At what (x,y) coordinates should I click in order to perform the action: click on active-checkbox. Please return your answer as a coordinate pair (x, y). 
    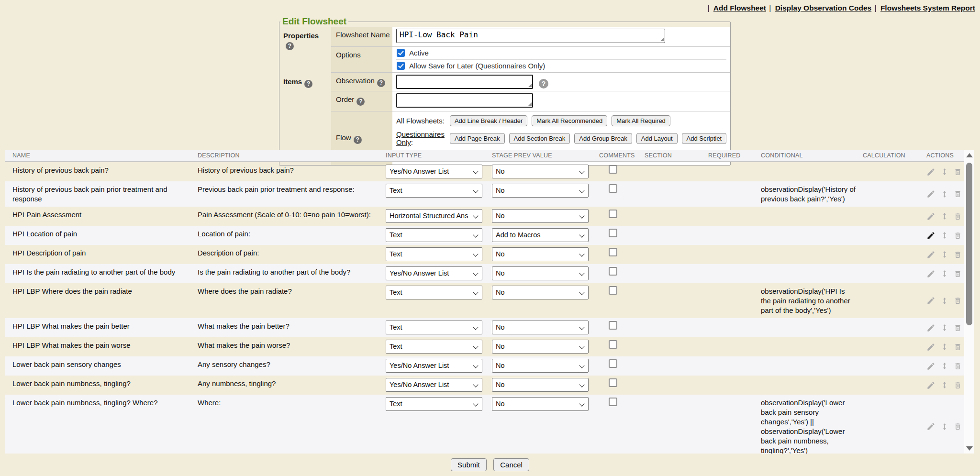
    Looking at the image, I should click on (401, 53).